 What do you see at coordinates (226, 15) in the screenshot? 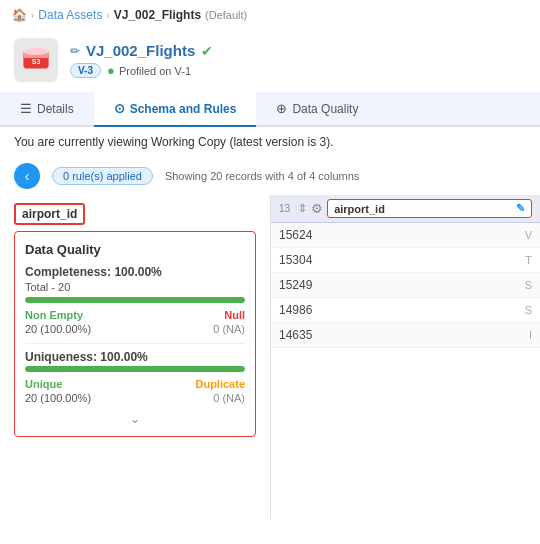
I see `breadcrumb-sub: (Default)` at bounding box center [226, 15].